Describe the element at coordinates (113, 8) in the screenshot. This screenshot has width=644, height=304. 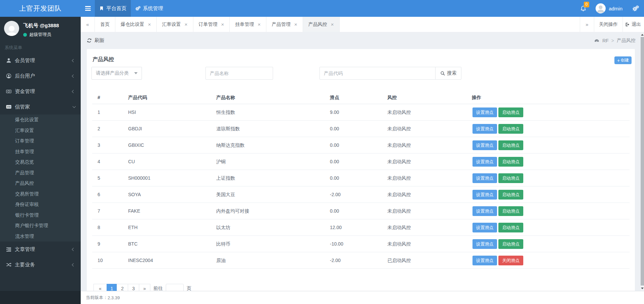
I see `nav-platform-home: 平台首页` at that location.